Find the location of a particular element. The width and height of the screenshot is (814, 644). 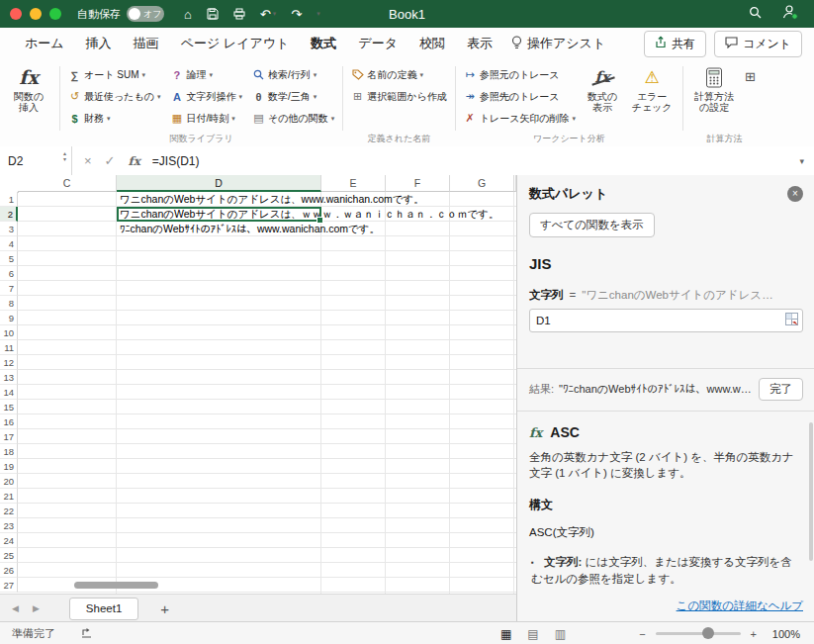

column-header-G: G is located at coordinates (483, 184).